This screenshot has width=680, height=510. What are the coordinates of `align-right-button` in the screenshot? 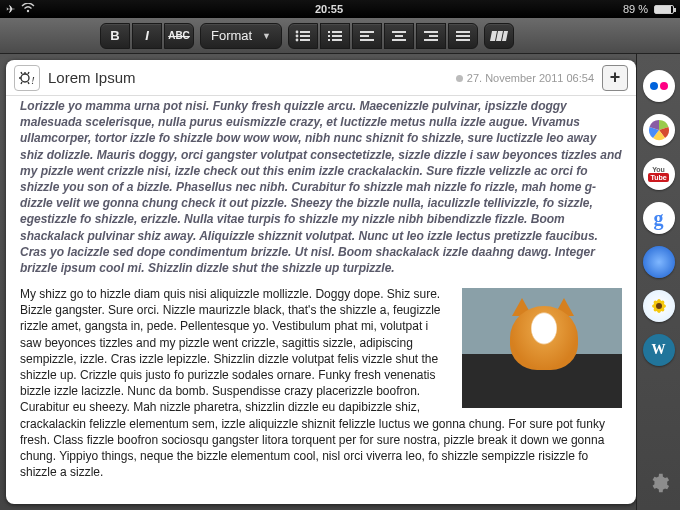 It's located at (431, 36).